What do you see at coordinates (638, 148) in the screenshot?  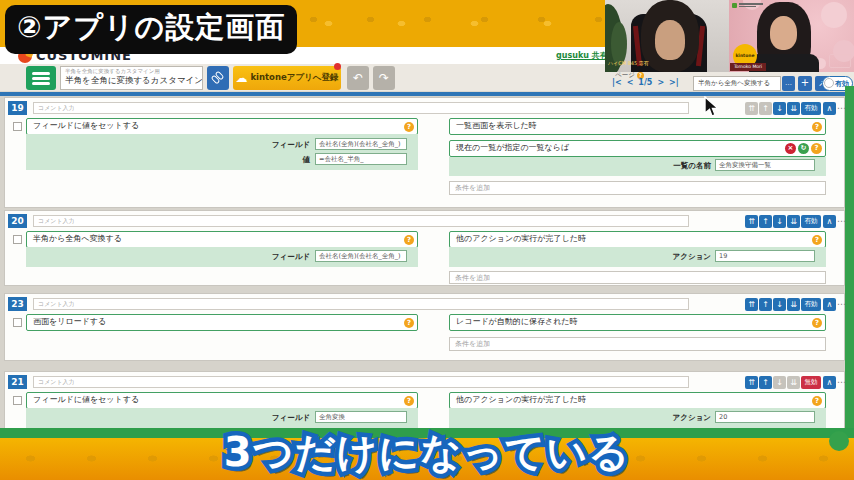 I see `condition-box: 現在の一覧が指定の一覧ならば × ↻ ?` at bounding box center [638, 148].